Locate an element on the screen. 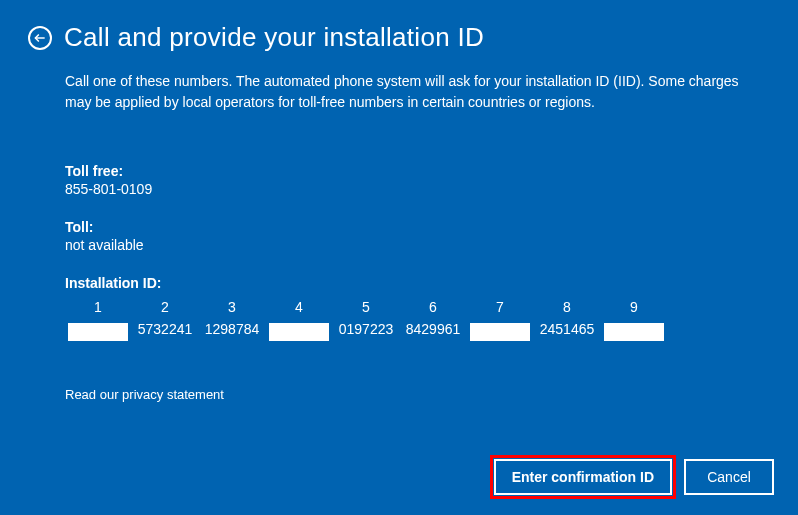  page-title: Call and provide your installation ID is located at coordinates (274, 38).